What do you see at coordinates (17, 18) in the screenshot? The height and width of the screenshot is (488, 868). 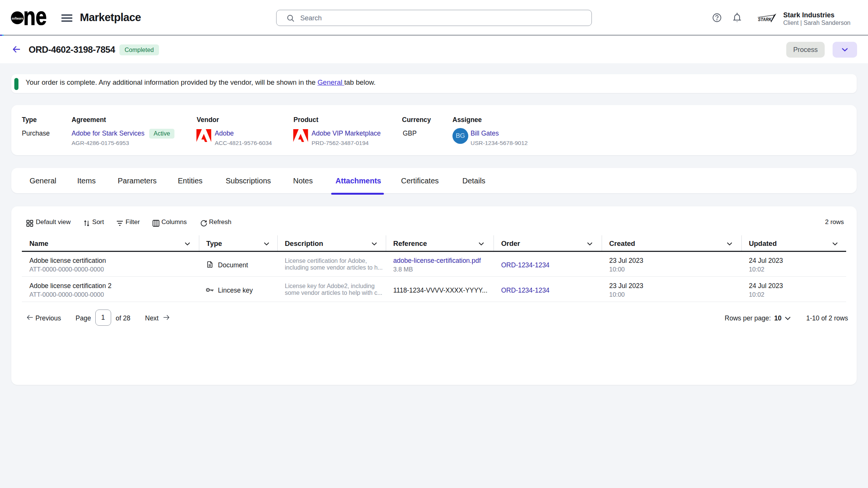 I see `svg-text: software` at bounding box center [17, 18].